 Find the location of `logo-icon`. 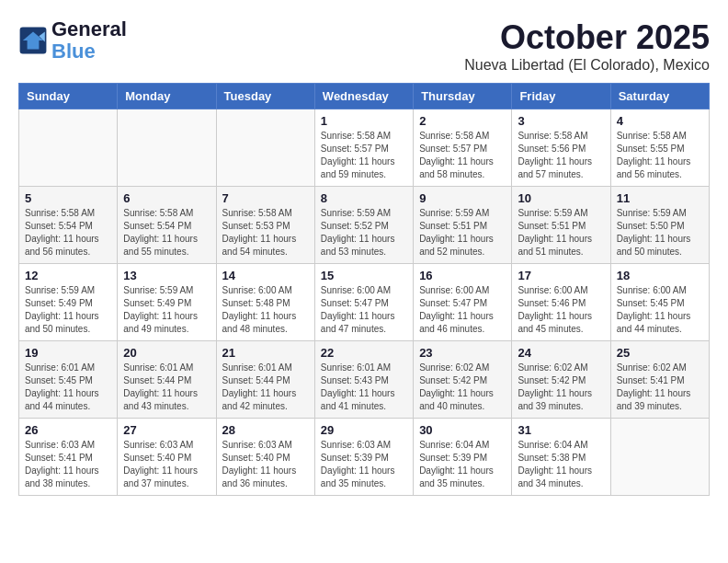

logo-icon is located at coordinates (33, 40).